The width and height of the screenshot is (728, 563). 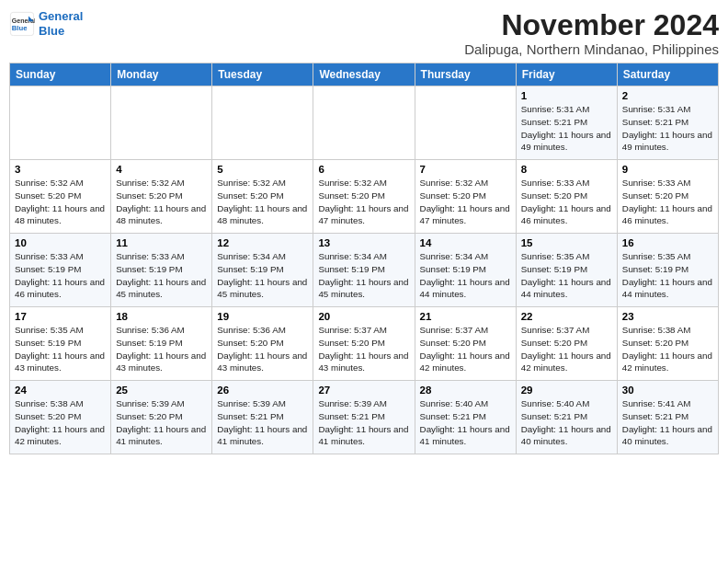 What do you see at coordinates (162, 390) in the screenshot?
I see `day-number: 25` at bounding box center [162, 390].